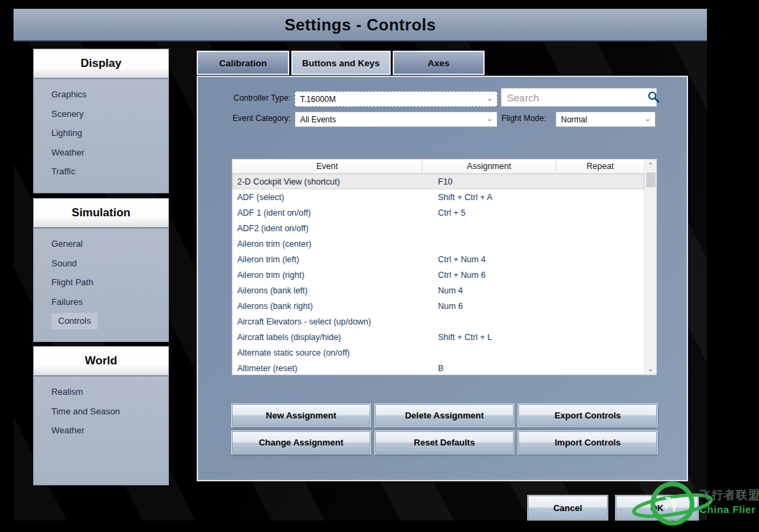  Describe the element at coordinates (489, 306) in the screenshot. I see `assignment-cell: Num 6` at that location.